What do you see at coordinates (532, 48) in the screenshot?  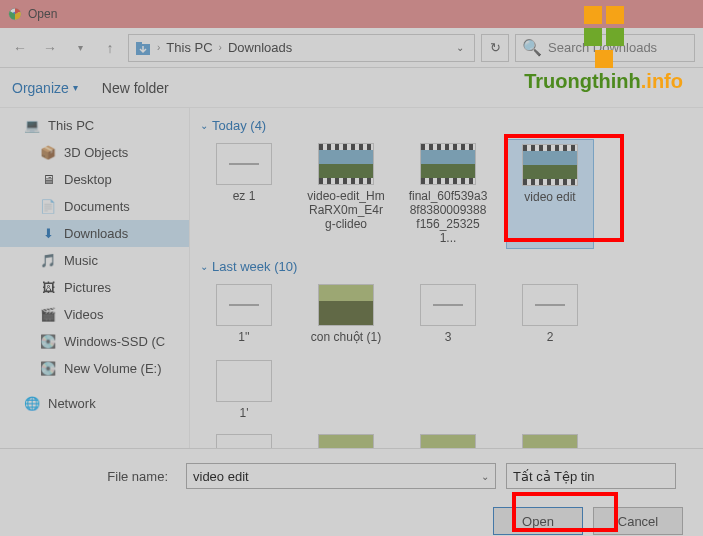 I see `search-icon: 🔍` at bounding box center [532, 48].